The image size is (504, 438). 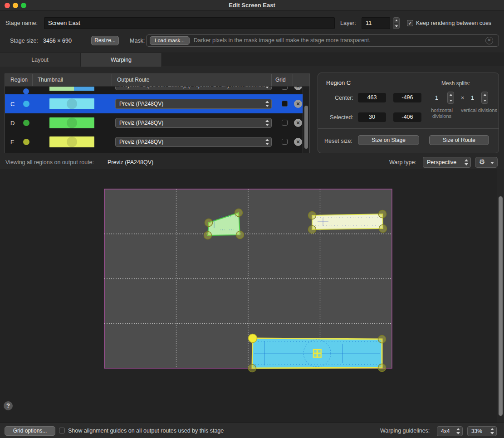 I want to click on alignment-guides-label: Show alignment guides on all output rout…, so click(x=146, y=431).